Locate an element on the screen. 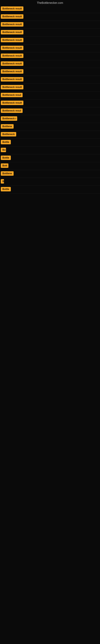 This screenshot has width=100, height=644. result-row: B is located at coordinates (50, 182).